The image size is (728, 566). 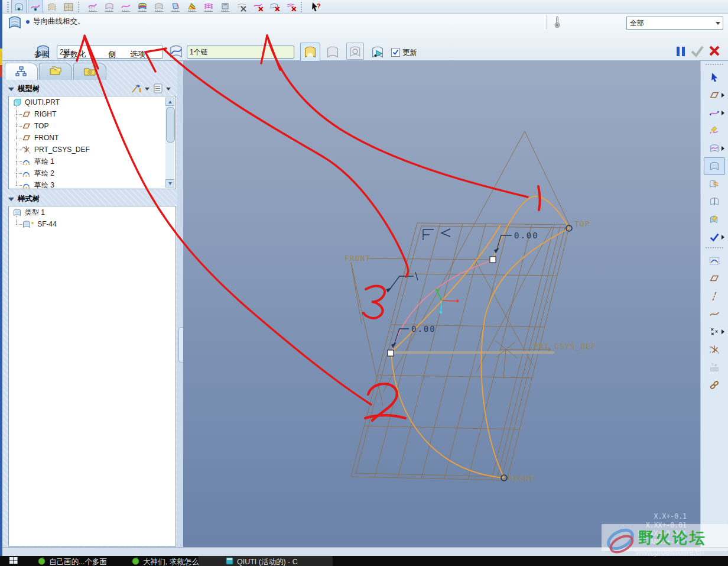 I want to click on style-tree-item: 类型 1, so click(x=92, y=212).